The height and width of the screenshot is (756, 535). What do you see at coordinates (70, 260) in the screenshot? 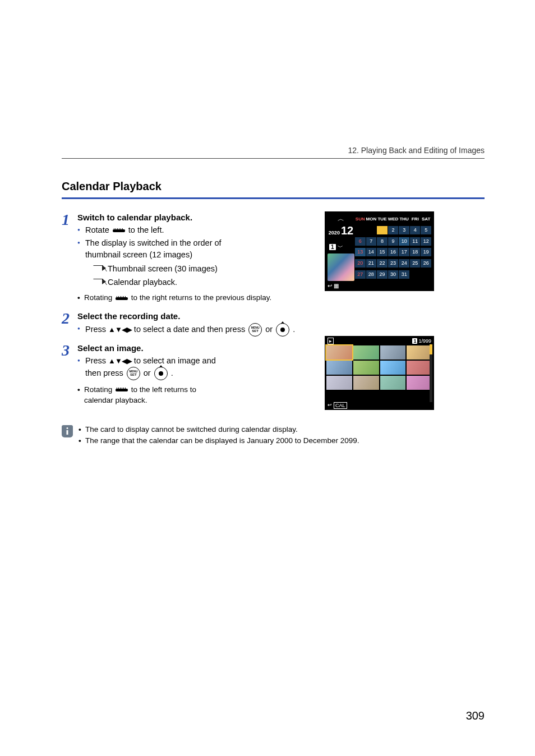
I see `step-number: 1` at bounding box center [70, 260].